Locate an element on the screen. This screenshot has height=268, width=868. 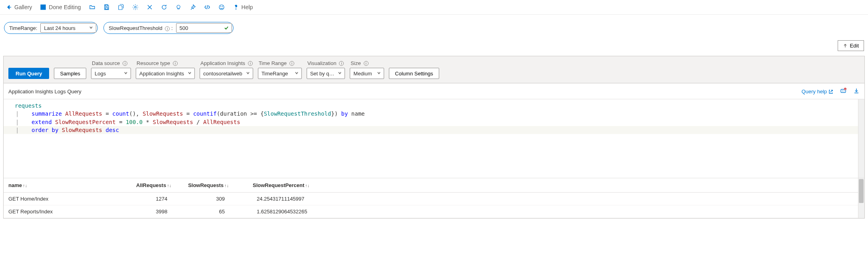
save-as-icon-button is located at coordinates (121, 7).